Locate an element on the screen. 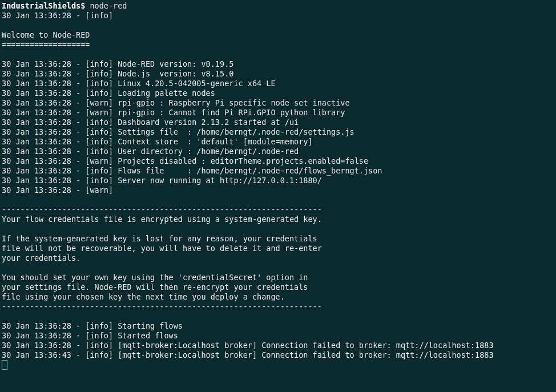  terminal-line: 30 Jan 13:36:28 - [info] Dashboard versi… is located at coordinates (150, 122).